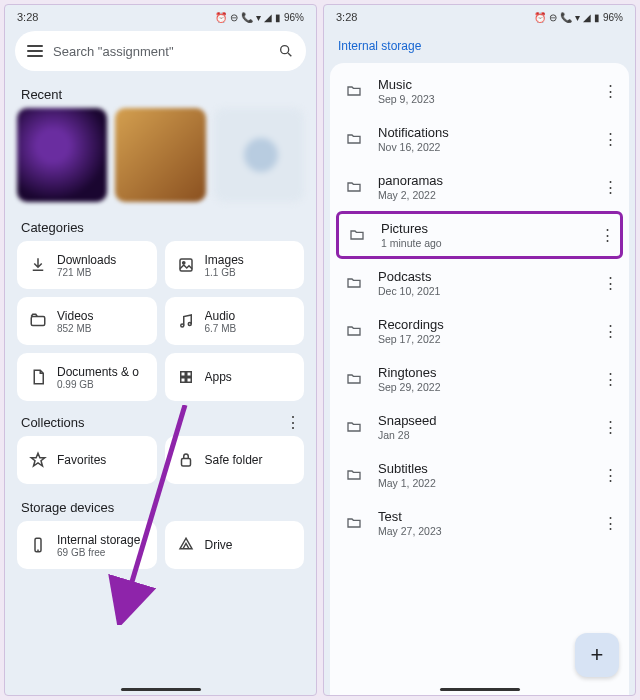  I want to click on category-name: Downloads, so click(86, 260).